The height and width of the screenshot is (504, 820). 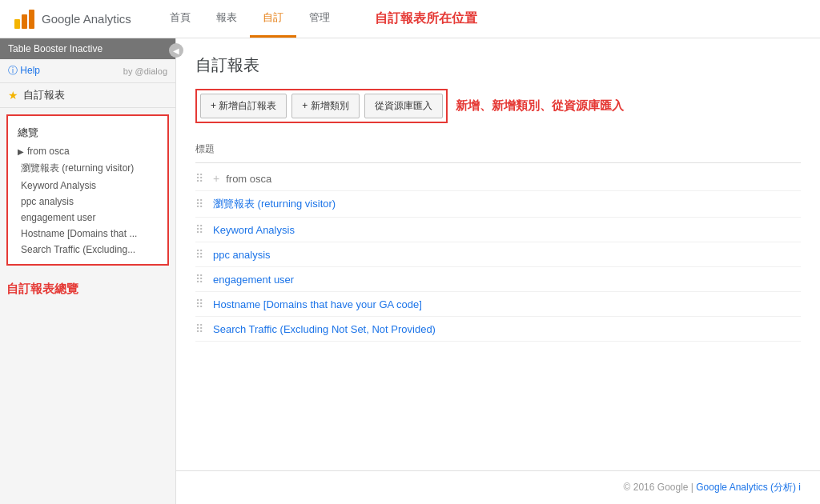 What do you see at coordinates (44, 95) in the screenshot?
I see `sidebar-section-label: 自訂報表` at bounding box center [44, 95].